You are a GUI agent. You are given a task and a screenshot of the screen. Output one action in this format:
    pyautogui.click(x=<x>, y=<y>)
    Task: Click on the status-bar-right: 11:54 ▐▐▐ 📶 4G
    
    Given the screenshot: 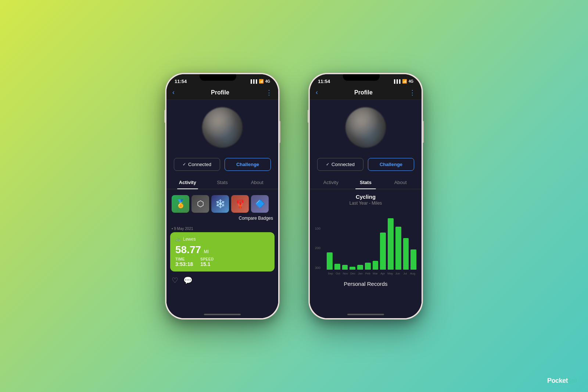 What is the action you would take?
    pyautogui.click(x=366, y=80)
    